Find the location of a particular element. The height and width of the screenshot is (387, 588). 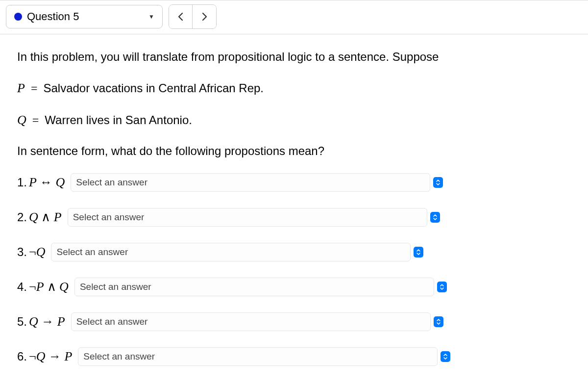

answer-select-4: Select an answer is located at coordinates (254, 287).